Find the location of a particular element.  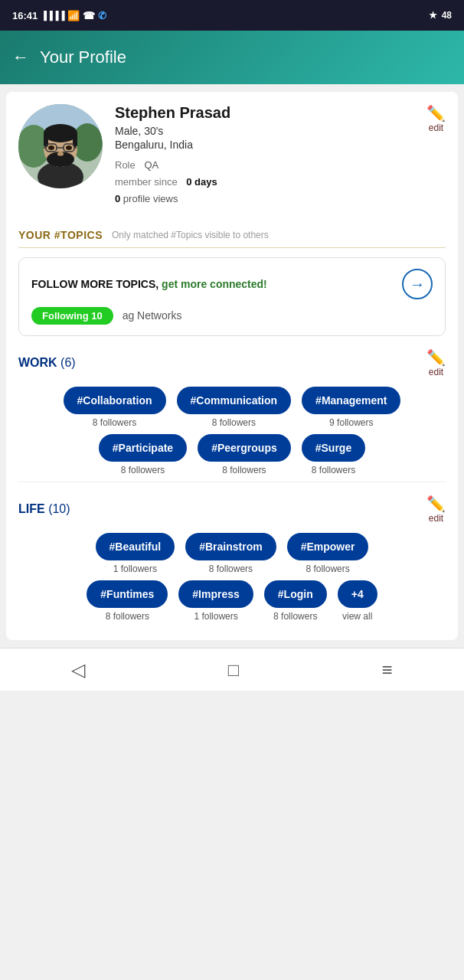

tag-item: #Beautiful 1 followers is located at coordinates (136, 554).